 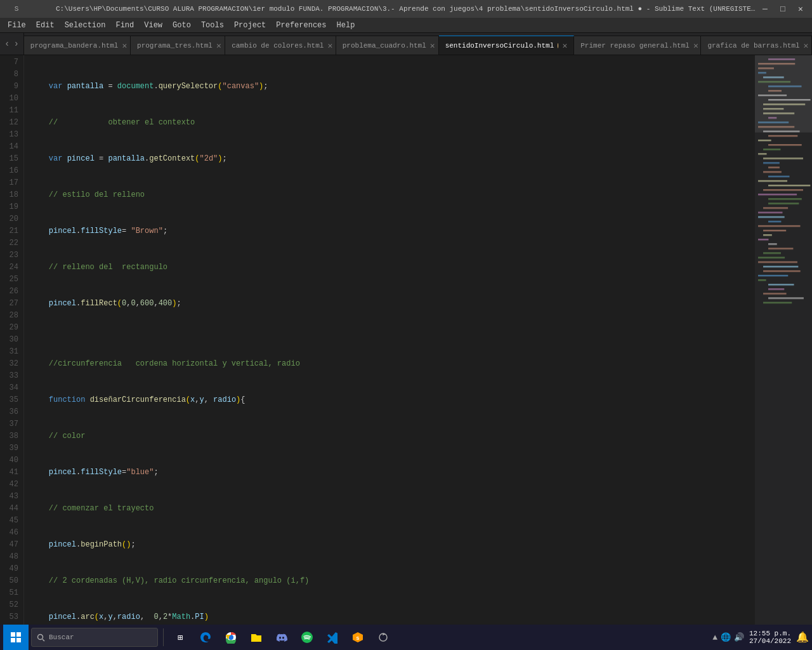 What do you see at coordinates (358, 637) in the screenshot?
I see `sublime-button: S` at bounding box center [358, 637].